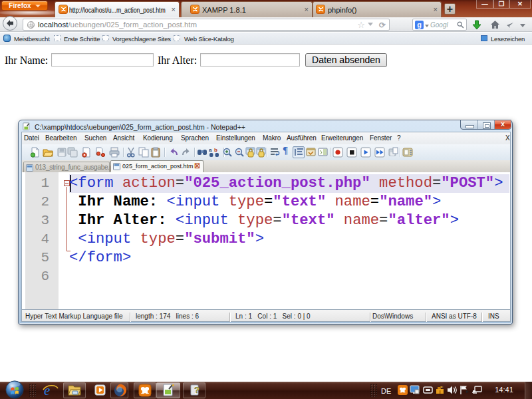 The image size is (532, 399). What do you see at coordinates (47, 390) in the screenshot?
I see `svg-text: e` at bounding box center [47, 390].